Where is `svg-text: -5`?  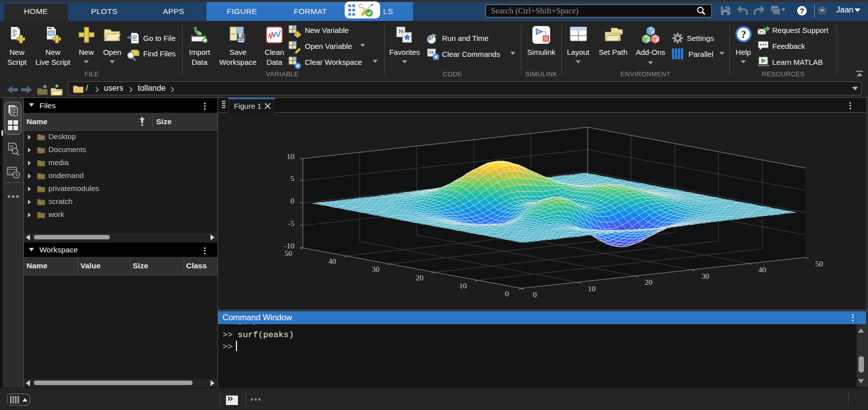 svg-text: -5 is located at coordinates (291, 223).